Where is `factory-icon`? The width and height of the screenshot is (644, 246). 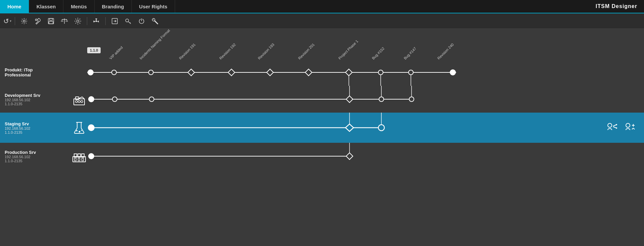 factory-icon is located at coordinates (79, 99).